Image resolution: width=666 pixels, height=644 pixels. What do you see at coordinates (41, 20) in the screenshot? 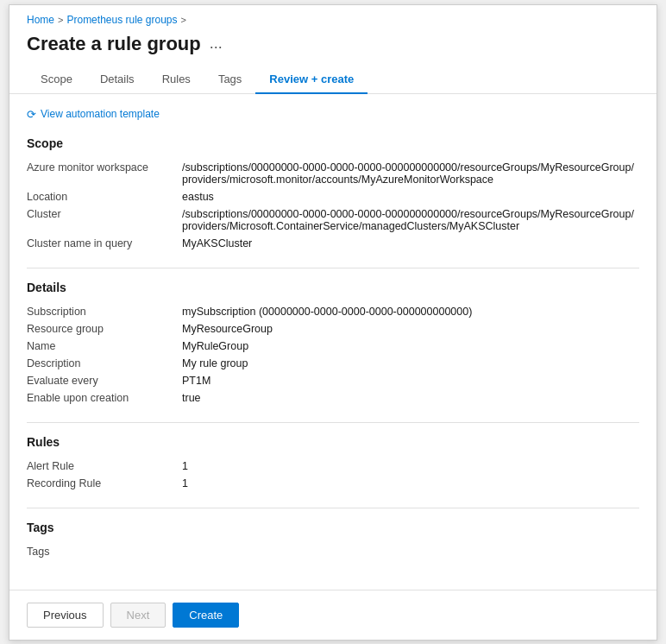
I see `breadcrumb-home: Home` at bounding box center [41, 20].